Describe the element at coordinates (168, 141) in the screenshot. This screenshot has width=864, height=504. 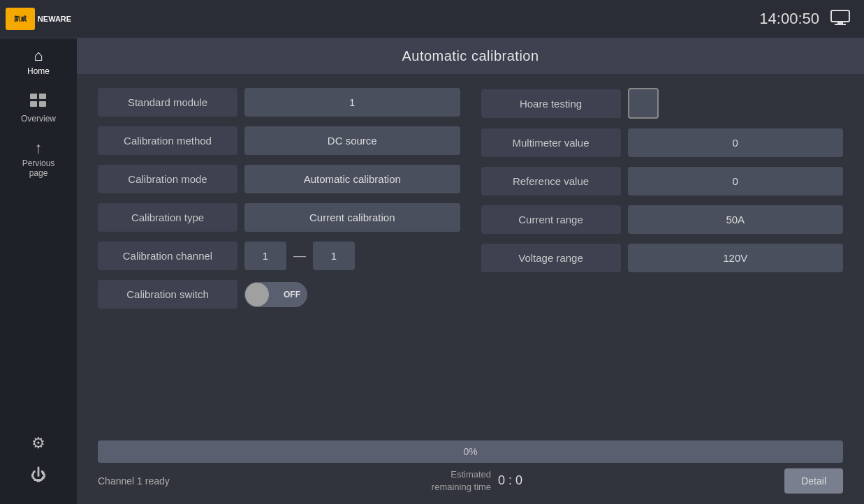
I see `calibration-method-label: Calibration method` at that location.